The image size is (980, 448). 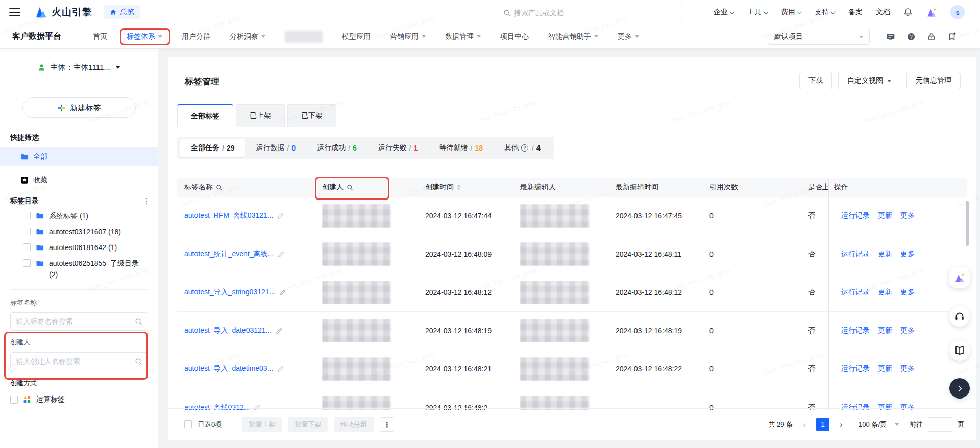 What do you see at coordinates (628, 37) in the screenshot?
I see `subnav-item-more: 更多` at bounding box center [628, 37].